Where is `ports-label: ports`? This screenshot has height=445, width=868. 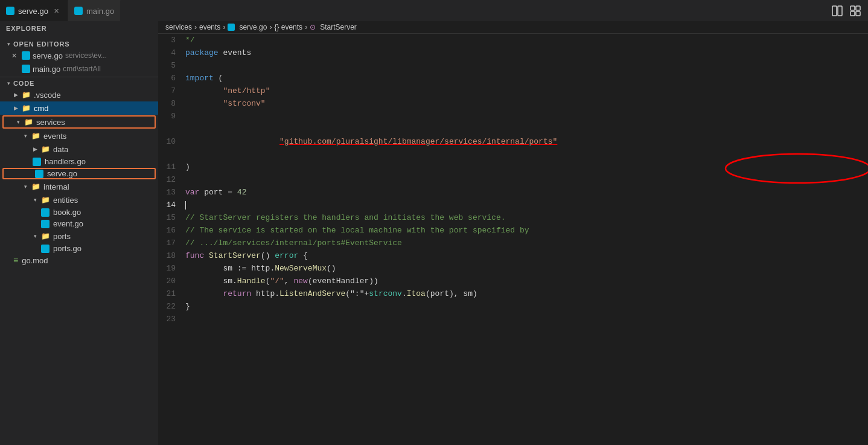
ports-label: ports is located at coordinates (62, 237).